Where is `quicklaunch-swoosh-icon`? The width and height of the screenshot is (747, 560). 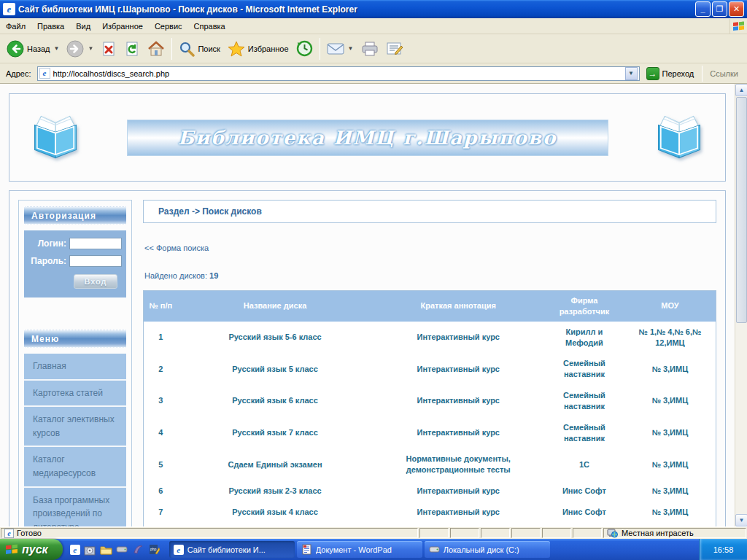
quicklaunch-swoosh-icon is located at coordinates (139, 550).